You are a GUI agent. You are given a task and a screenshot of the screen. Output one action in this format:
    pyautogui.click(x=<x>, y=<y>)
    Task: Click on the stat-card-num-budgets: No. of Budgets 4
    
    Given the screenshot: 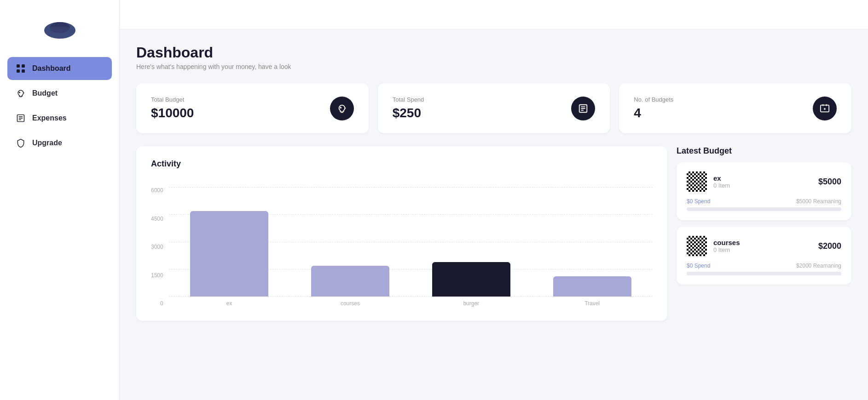 What is the action you would take?
    pyautogui.click(x=735, y=109)
    